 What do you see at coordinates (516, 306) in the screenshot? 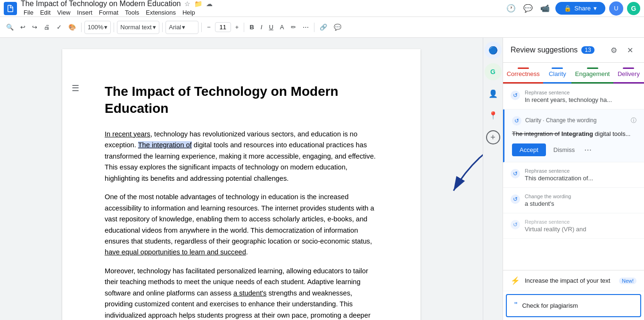
I see `plagiarism-icon: "` at bounding box center [516, 306].